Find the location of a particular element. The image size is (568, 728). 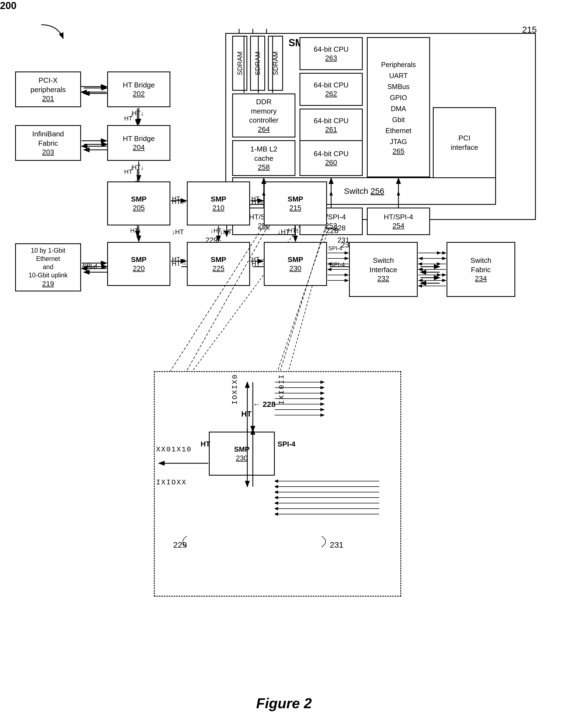

spi4-smp230: SPI-4 is located at coordinates (335, 249).